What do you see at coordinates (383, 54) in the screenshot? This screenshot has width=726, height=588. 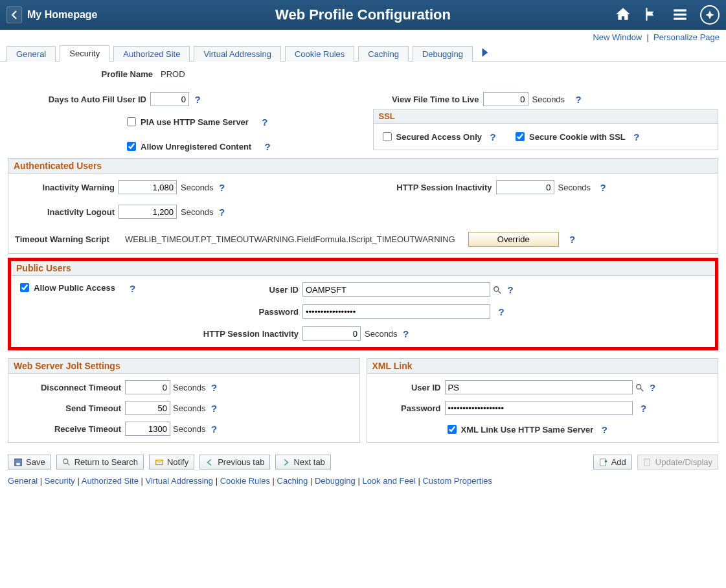 I see `tab-caching: Caching` at bounding box center [383, 54].